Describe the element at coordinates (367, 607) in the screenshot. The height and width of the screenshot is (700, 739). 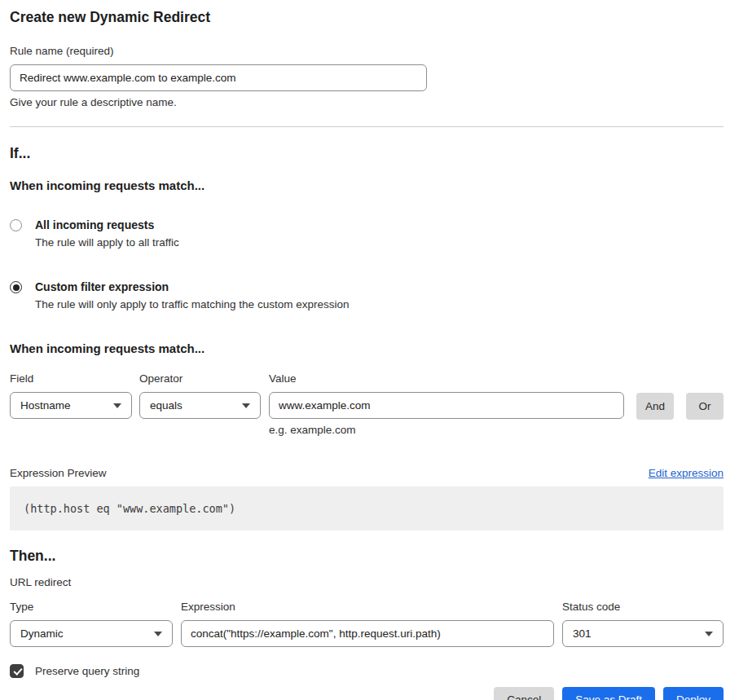
I see `expression-label: Expression` at that location.